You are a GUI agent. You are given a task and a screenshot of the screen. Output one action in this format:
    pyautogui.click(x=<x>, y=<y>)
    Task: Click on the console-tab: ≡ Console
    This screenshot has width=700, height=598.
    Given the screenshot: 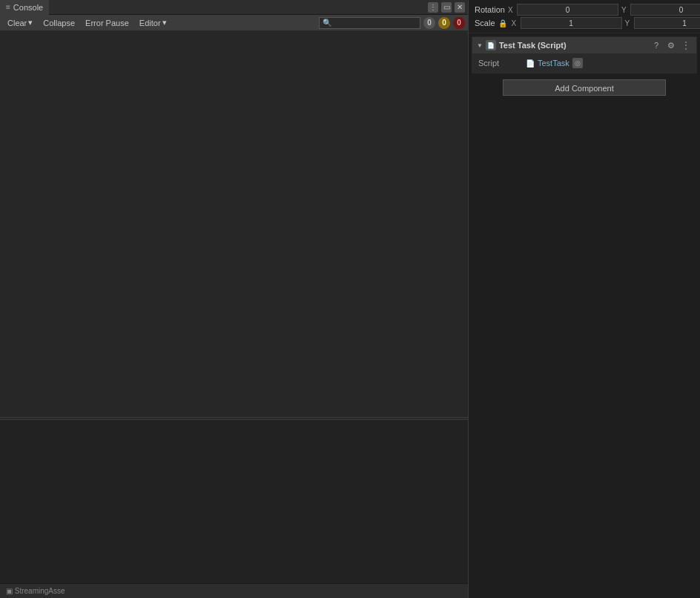 What is the action you would take?
    pyautogui.click(x=24, y=7)
    